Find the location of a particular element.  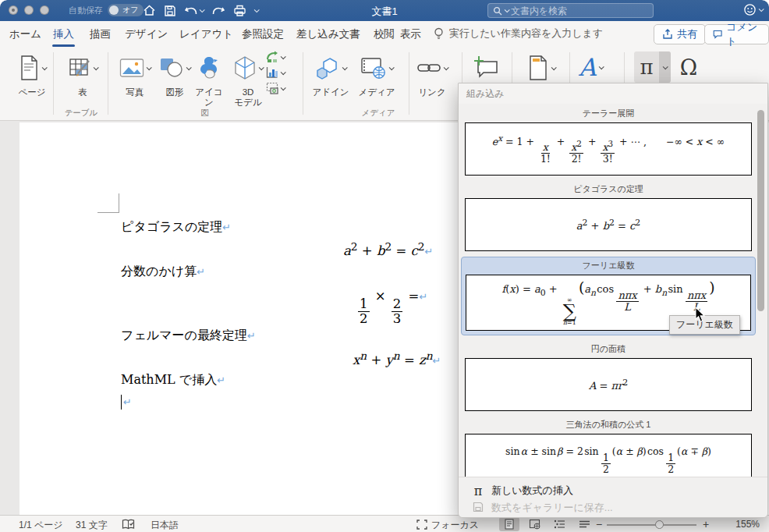

focus-mode-icon is located at coordinates (422, 526).